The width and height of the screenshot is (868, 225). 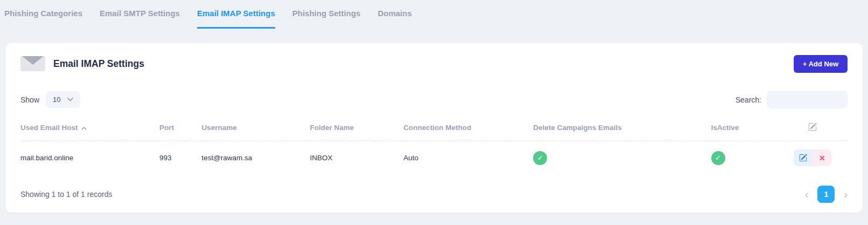 I want to click on chevron-down-icon, so click(x=70, y=99).